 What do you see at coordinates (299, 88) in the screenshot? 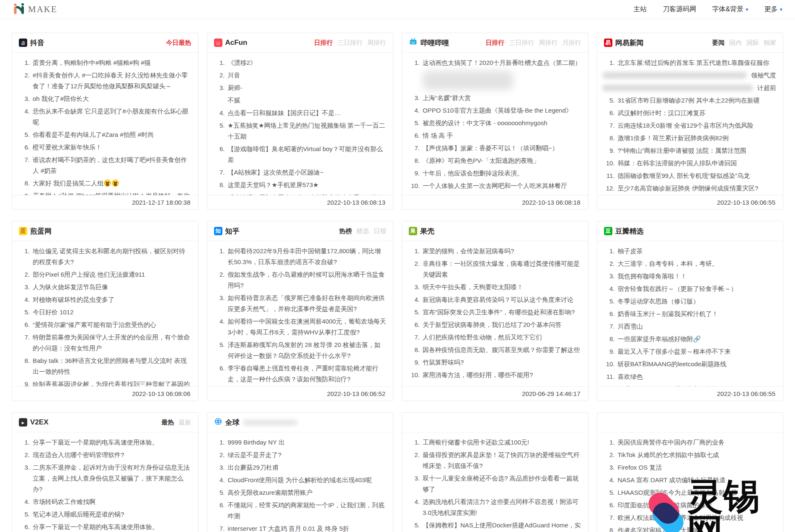
I see `list-item: 3.厨师-` at bounding box center [299, 88].